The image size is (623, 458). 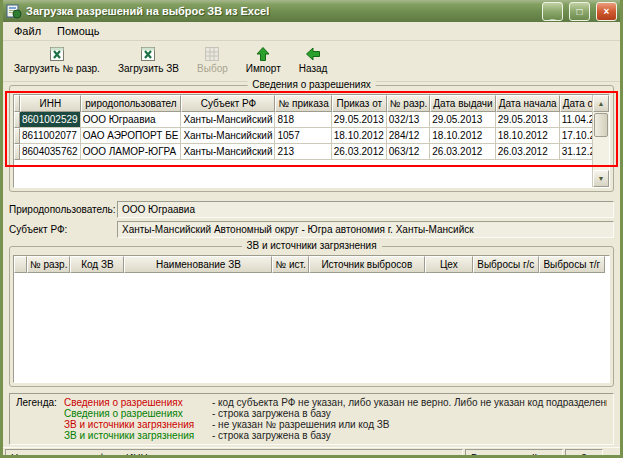 I want to click on column-header: Выбросы т/г, so click(x=572, y=264).